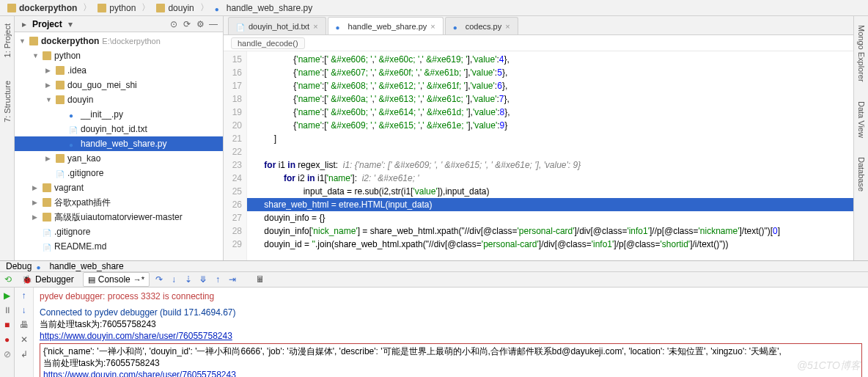  Describe the element at coordinates (117, 8) in the screenshot. I see `bc-item: python` at that location.